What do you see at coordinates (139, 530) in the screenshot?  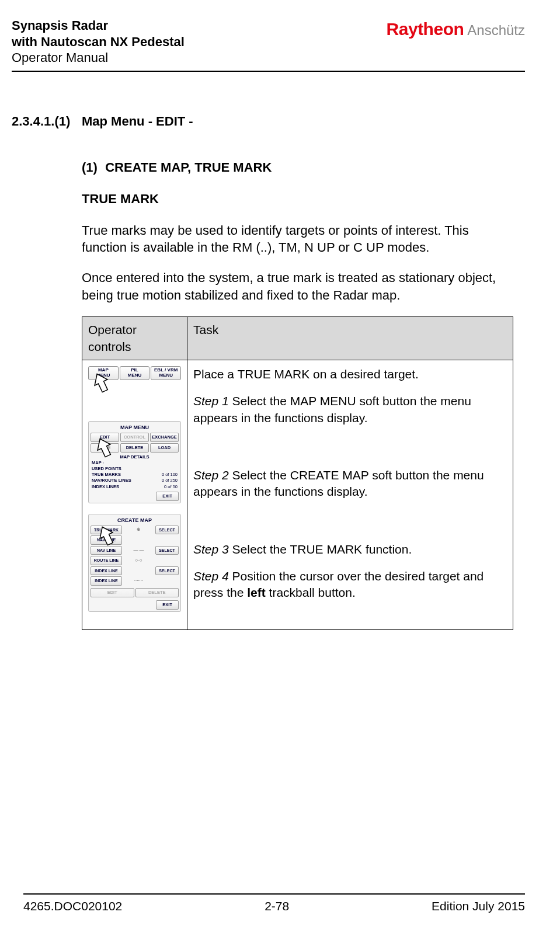 I see `sym-cross-icon: ⊕` at bounding box center [139, 530].